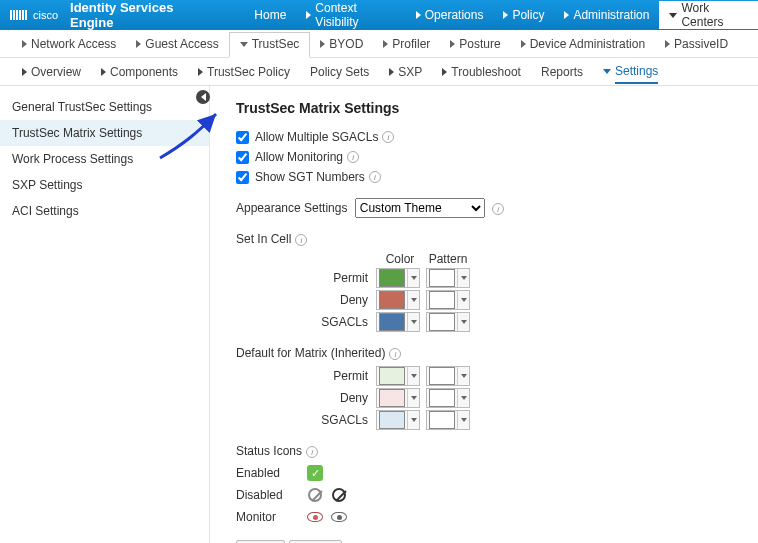 The height and width of the screenshot is (543, 758). I want to click on subnav-trustsec: TrustSec, so click(270, 45).